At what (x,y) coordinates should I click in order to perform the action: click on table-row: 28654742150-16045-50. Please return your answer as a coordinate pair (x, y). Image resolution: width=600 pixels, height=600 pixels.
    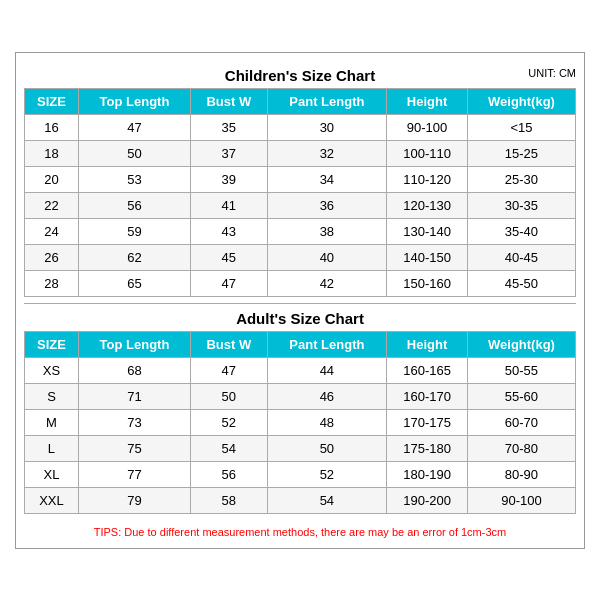
    Looking at the image, I should click on (300, 283).